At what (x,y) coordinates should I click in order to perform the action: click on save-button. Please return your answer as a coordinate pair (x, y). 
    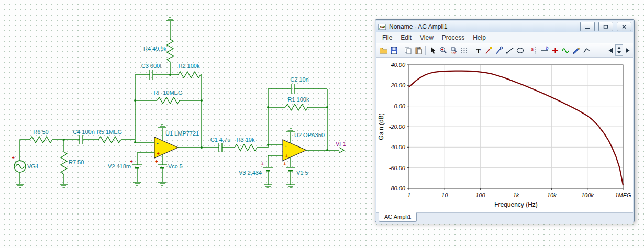
    Looking at the image, I should click on (394, 50).